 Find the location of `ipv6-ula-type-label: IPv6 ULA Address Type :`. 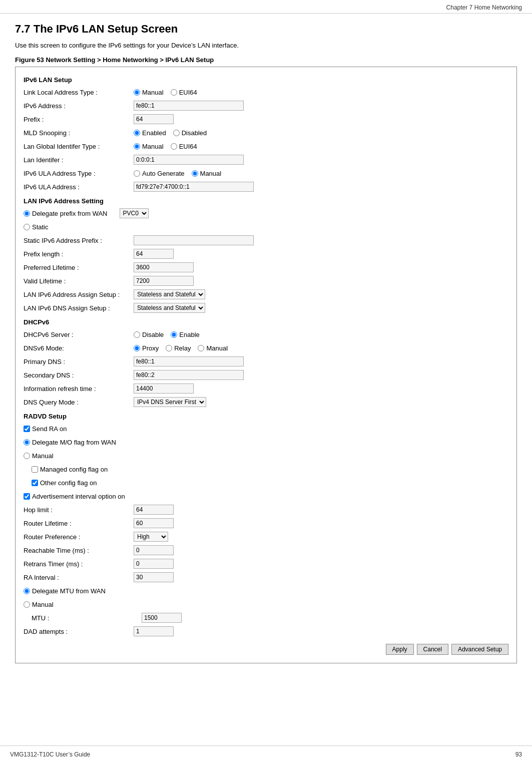

ipv6-ula-type-label: IPv6 ULA Address Type : is located at coordinates (79, 173).